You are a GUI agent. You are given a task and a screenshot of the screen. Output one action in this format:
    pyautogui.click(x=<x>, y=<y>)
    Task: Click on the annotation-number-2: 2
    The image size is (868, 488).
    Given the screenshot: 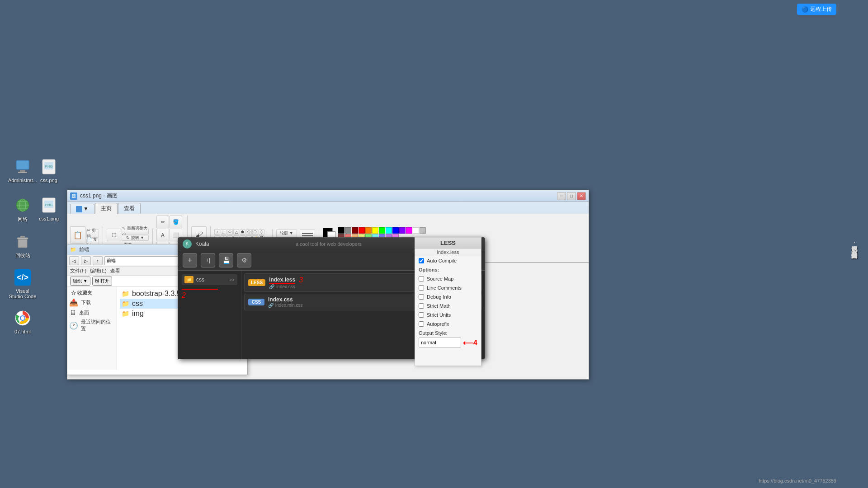 What is the action you would take?
    pyautogui.click(x=210, y=296)
    